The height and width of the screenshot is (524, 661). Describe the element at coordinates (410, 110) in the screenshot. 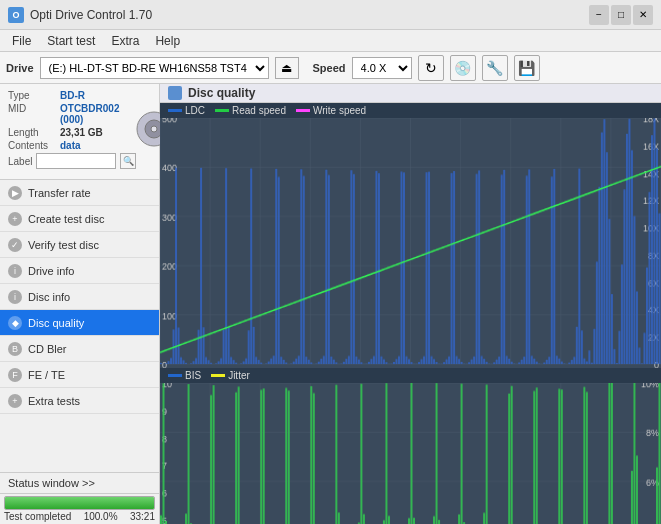

I see `chart-top-legend: LDC Read speed Write speed` at that location.